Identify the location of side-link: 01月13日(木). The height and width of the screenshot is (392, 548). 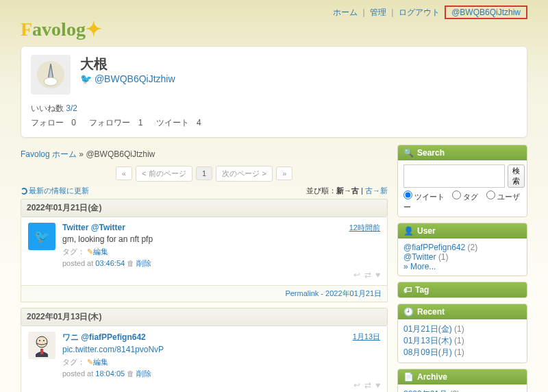
(427, 341).